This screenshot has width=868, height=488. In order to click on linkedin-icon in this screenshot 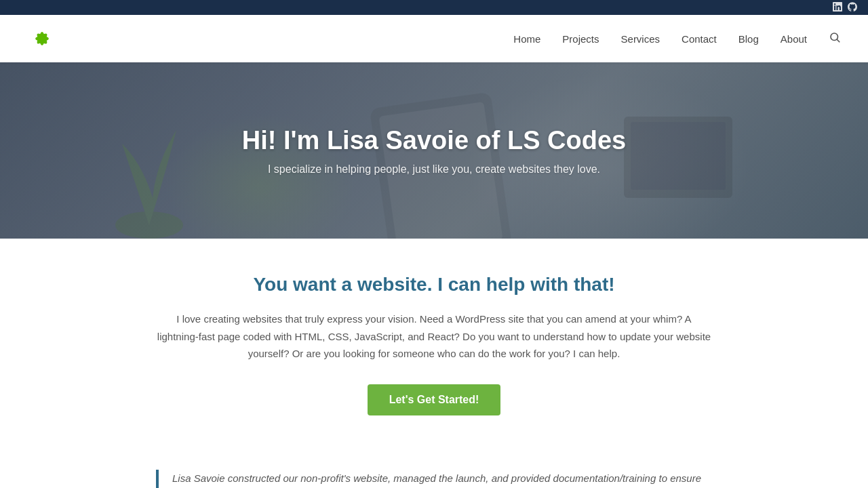, I will do `click(837, 8)`.